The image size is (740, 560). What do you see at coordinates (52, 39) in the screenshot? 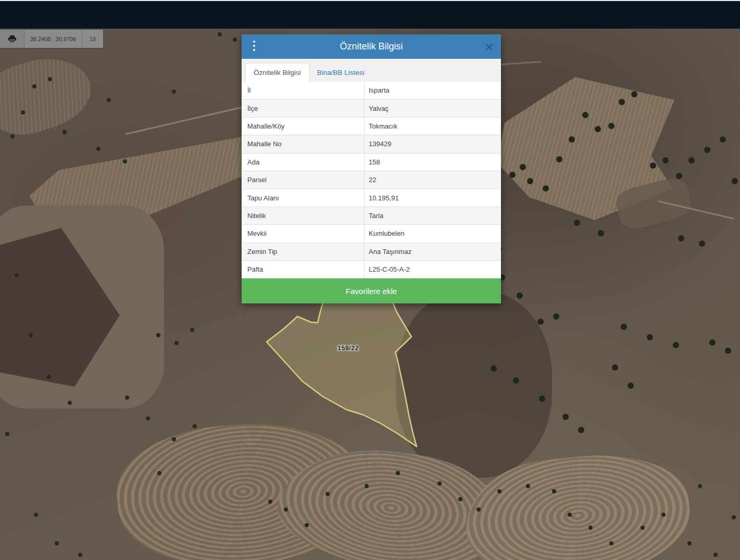
I see `map-toolbar: 38.2408 : 30.9706 18` at bounding box center [52, 39].